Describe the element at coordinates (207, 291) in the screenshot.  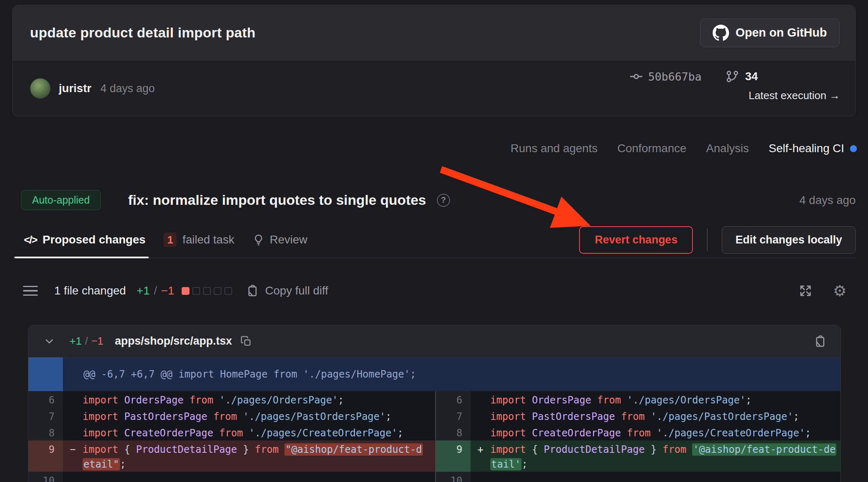
I see `diff-stat-blocks` at that location.